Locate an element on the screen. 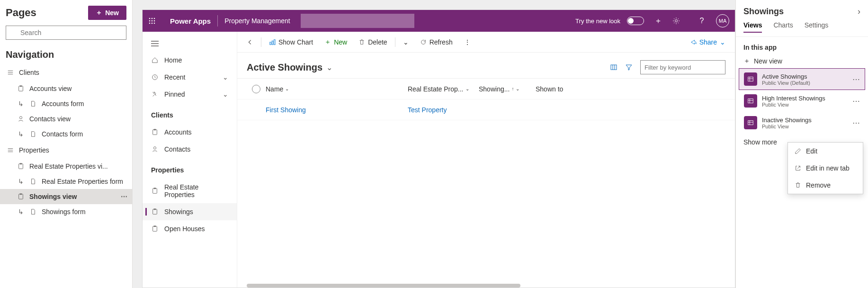 The height and width of the screenshot is (288, 868). view-item-title: High Interest Showings is located at coordinates (794, 99).